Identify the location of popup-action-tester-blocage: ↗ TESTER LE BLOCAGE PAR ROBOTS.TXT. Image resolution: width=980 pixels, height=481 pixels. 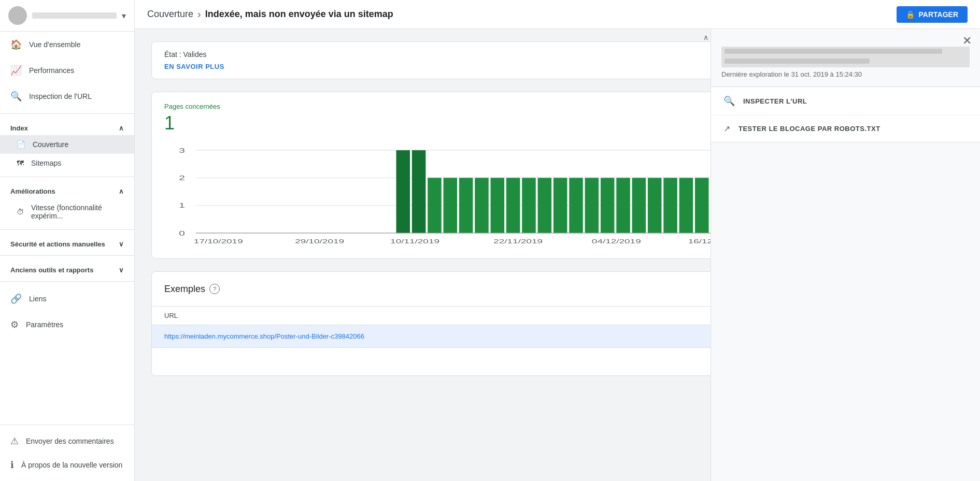
(846, 128).